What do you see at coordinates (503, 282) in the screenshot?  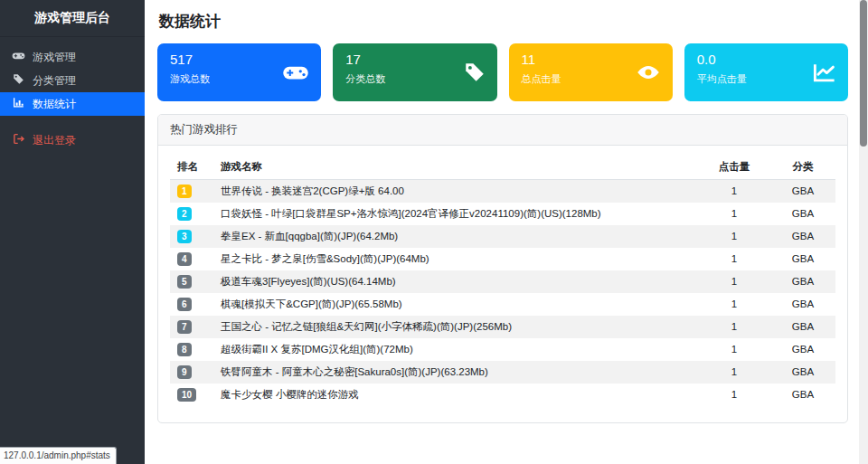 I see `table-row: 5极道车魂3[Flyeyes](简)(US)(64.14Mb)1GBA` at bounding box center [503, 282].